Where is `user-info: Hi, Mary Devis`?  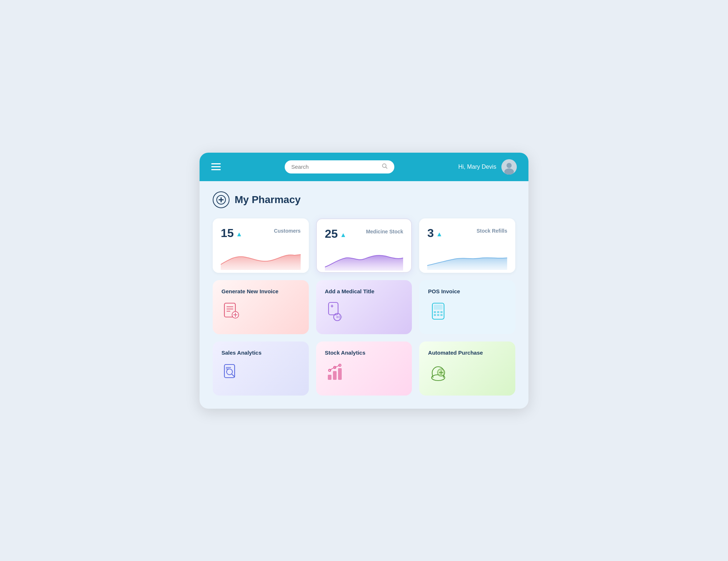
user-info: Hi, Mary Devis is located at coordinates (488, 167).